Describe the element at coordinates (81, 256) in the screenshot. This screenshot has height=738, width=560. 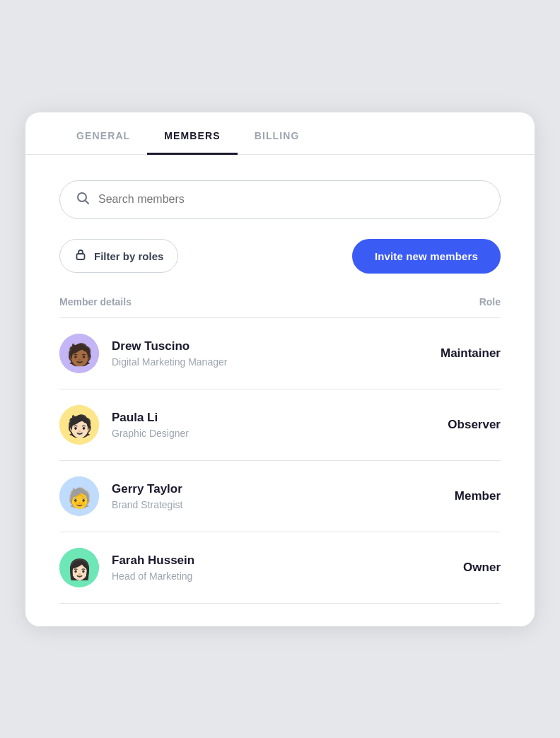
I see `lock-icon` at that location.